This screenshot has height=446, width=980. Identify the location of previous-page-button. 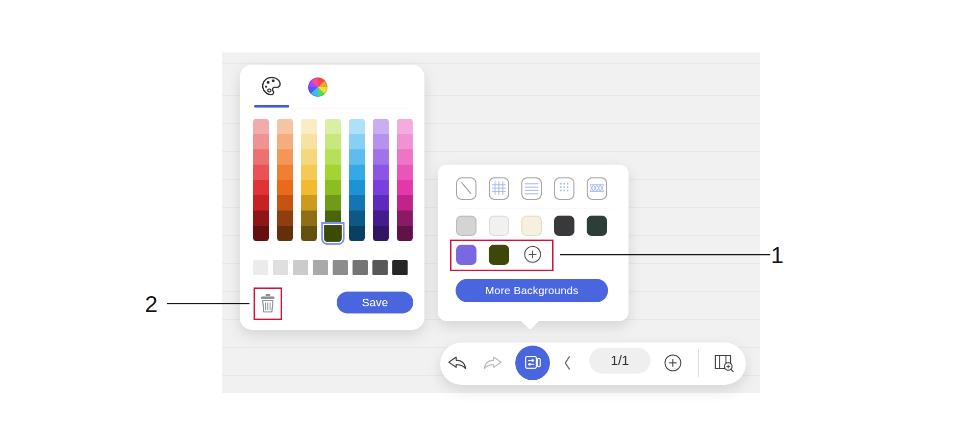
(567, 363).